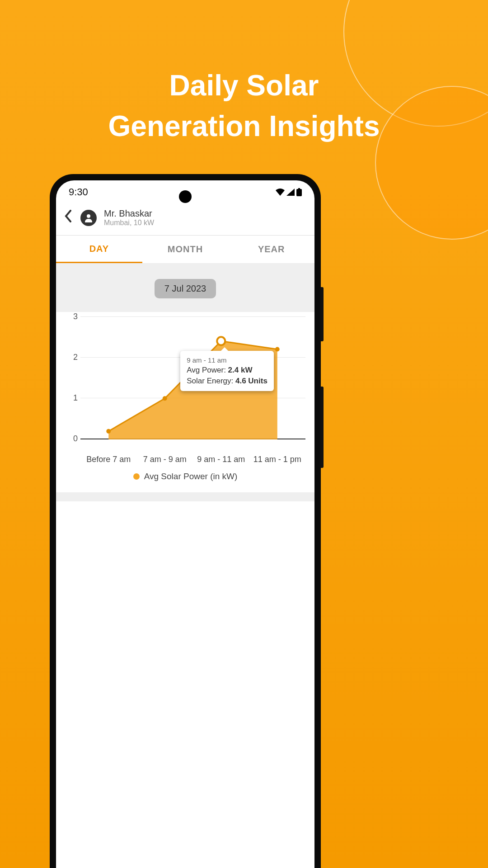 Image resolution: width=488 pixels, height=868 pixels. What do you see at coordinates (227, 371) in the screenshot?
I see `chart-tooltip: 9 am - 11 amAvg Power: 2.4 kWSolar Energ…` at bounding box center [227, 371].